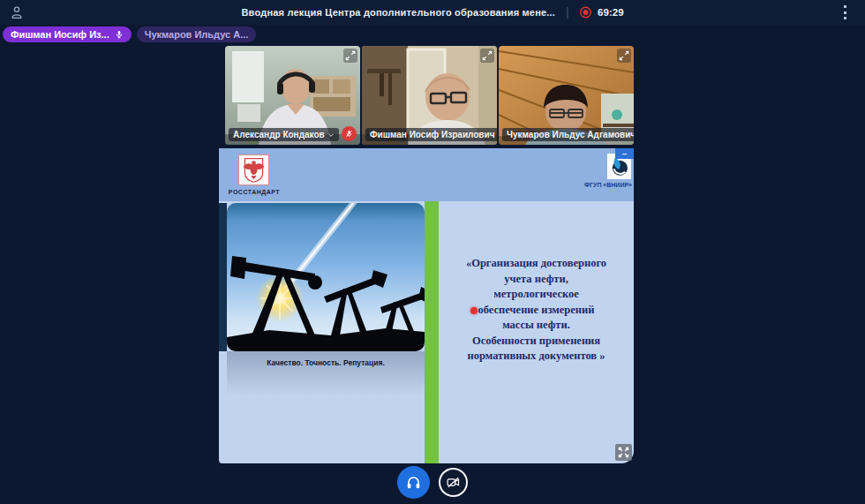  What do you see at coordinates (611, 12) in the screenshot?
I see `recording-timer: 69:29` at bounding box center [611, 12].